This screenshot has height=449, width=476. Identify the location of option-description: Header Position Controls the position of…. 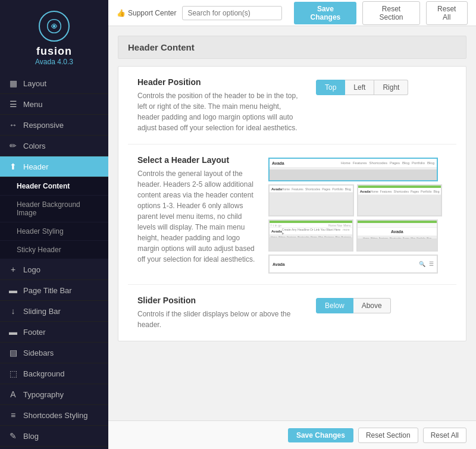
(221, 105).